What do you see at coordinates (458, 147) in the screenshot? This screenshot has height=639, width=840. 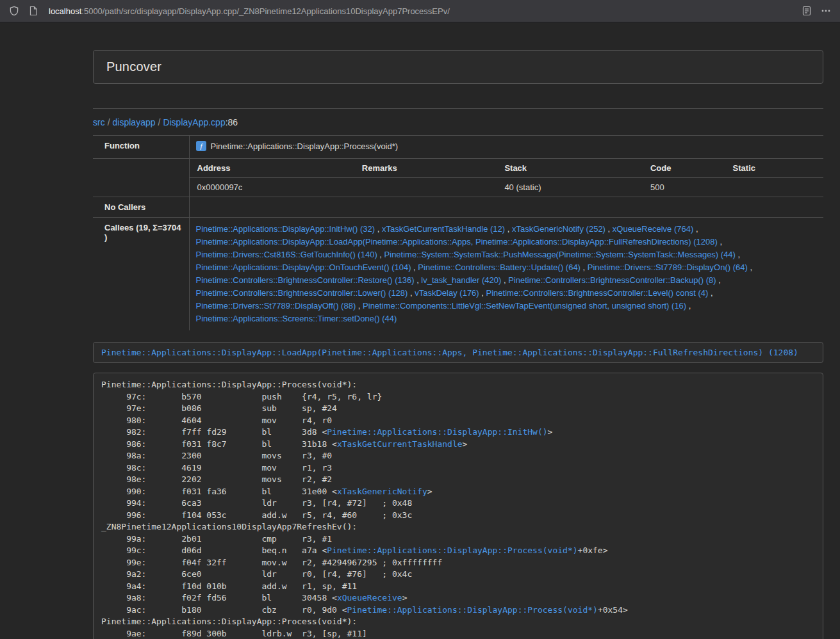 I see `function-row: Function f Pinetime::Applications::Displ…` at bounding box center [458, 147].